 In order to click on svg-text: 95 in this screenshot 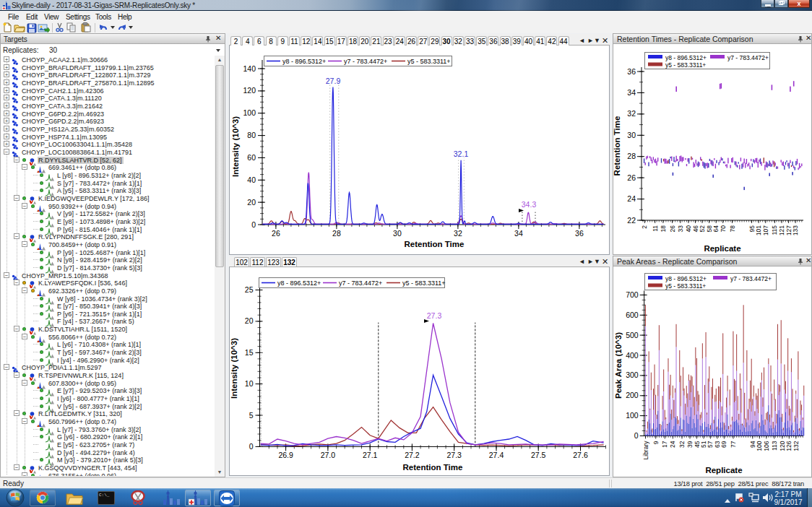, I will do `click(752, 229)`.